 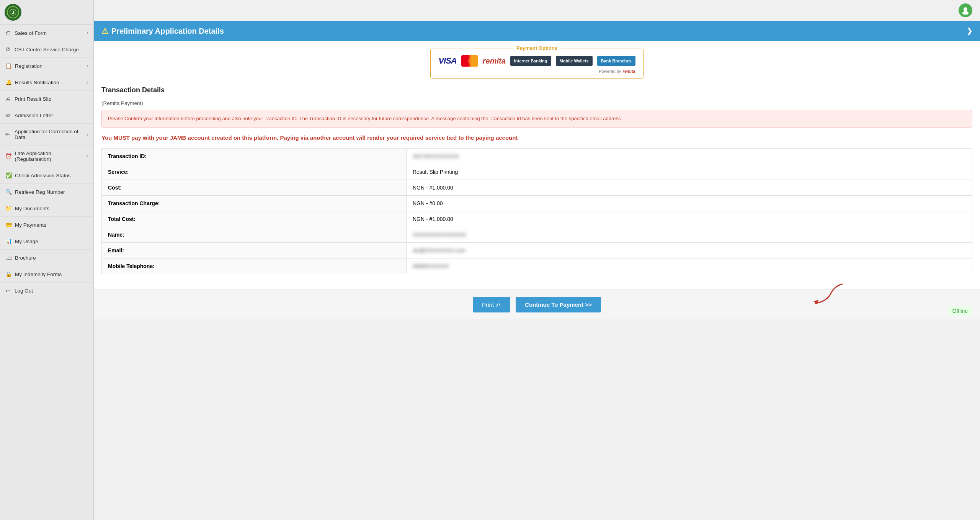 What do you see at coordinates (105, 31) in the screenshot?
I see `warning-icon: ⚠` at bounding box center [105, 31].